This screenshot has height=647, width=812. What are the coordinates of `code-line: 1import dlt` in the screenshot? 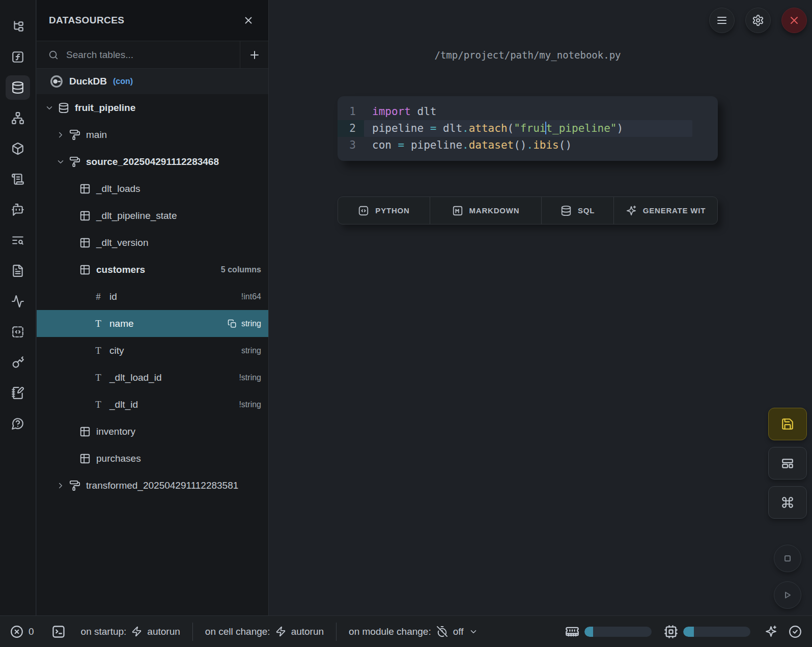 It's located at (527, 112).